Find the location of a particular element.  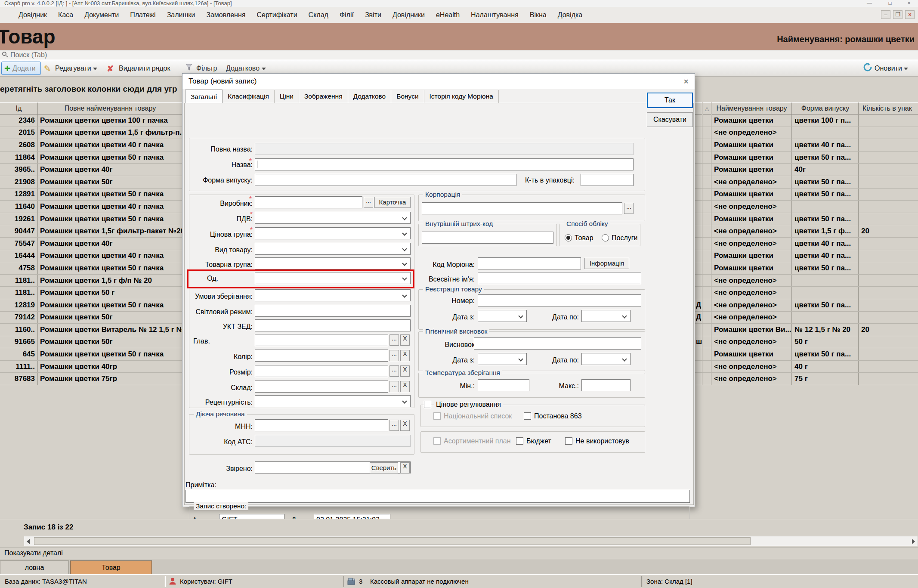

tab-istoria-morion: Історія коду Моріона is located at coordinates (461, 96).